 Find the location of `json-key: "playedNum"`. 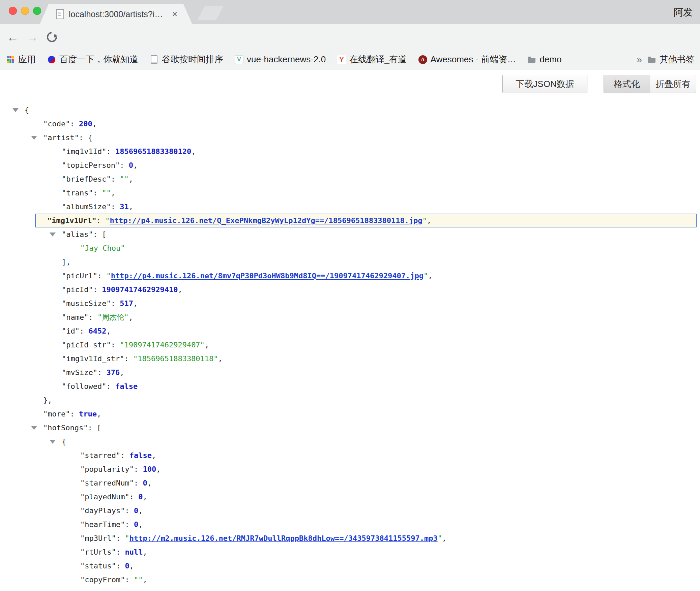

json-key: "playedNum" is located at coordinates (105, 497).